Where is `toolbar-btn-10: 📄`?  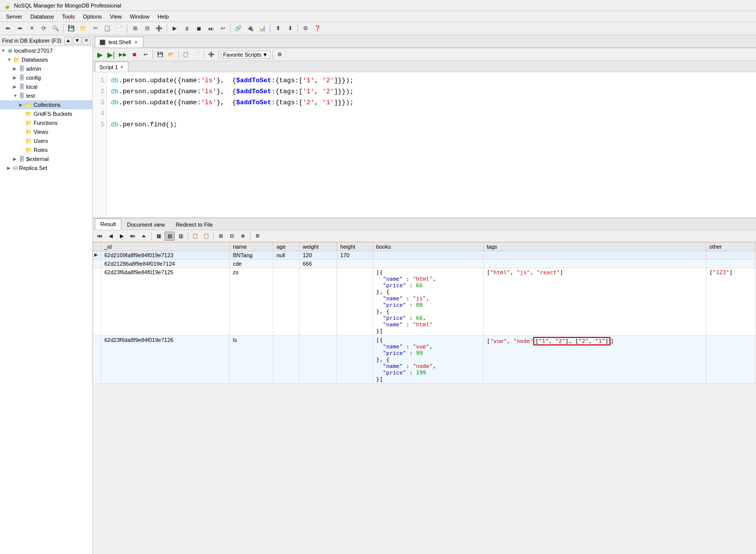
toolbar-btn-10: 📄 is located at coordinates (119, 29).